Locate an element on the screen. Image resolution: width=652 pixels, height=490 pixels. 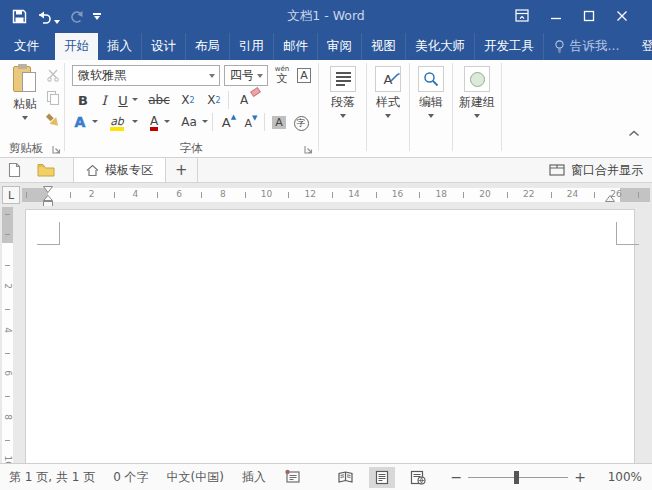
tab-stop-selector: L is located at coordinates (11, 195).